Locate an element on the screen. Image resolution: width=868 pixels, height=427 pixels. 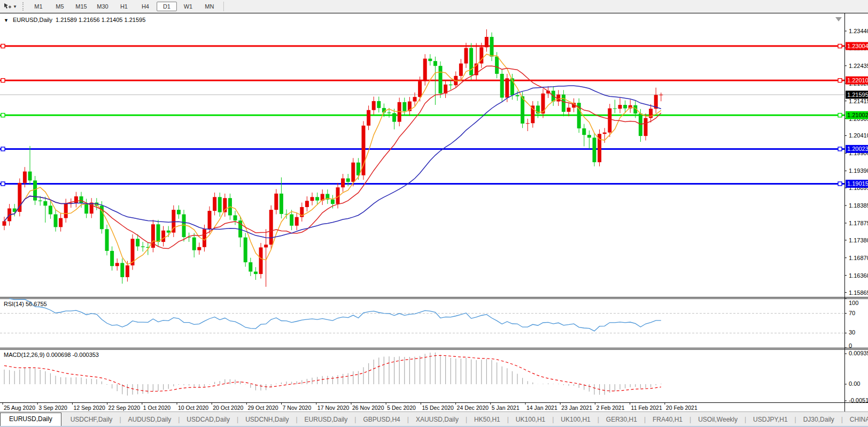
date-label: 3 Sep 2020 is located at coordinates (53, 408).